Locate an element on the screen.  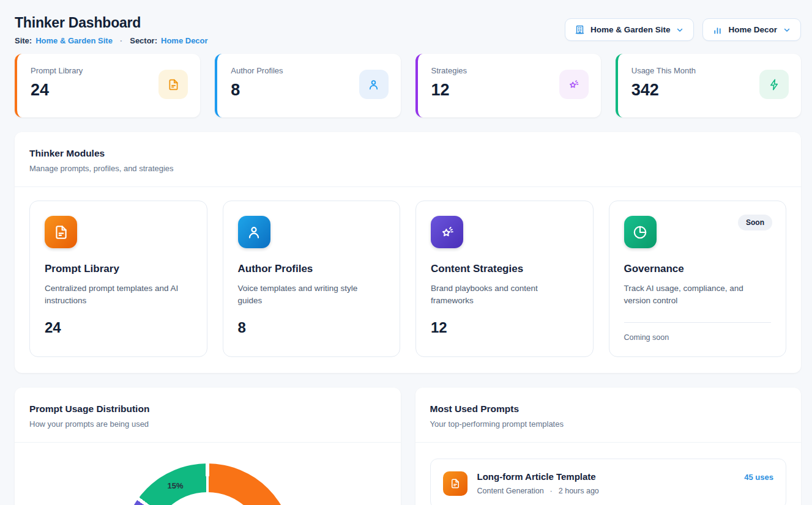
site-selector-dropdown: Home & Garden Site is located at coordinates (630, 29).